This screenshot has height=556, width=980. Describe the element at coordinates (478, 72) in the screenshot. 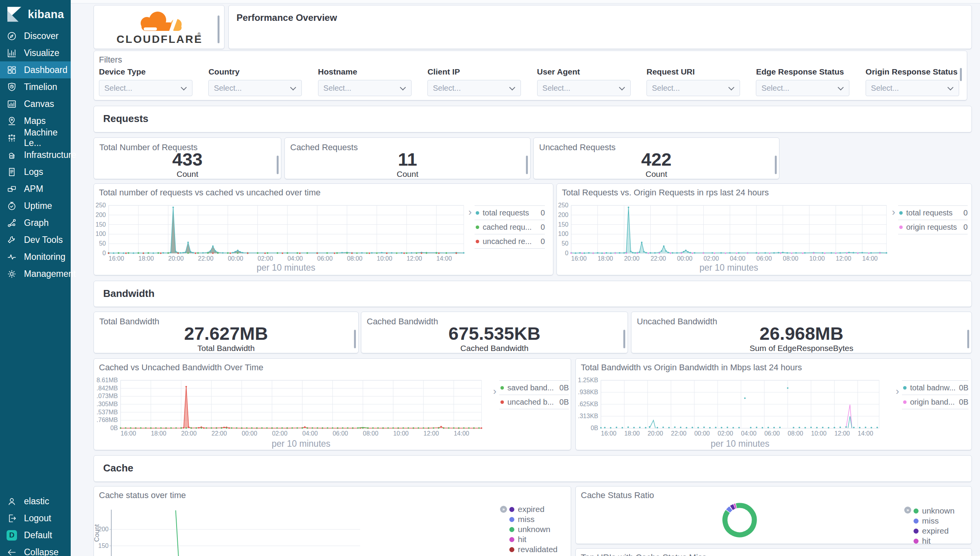

I see `filter-label: Client IP` at that location.